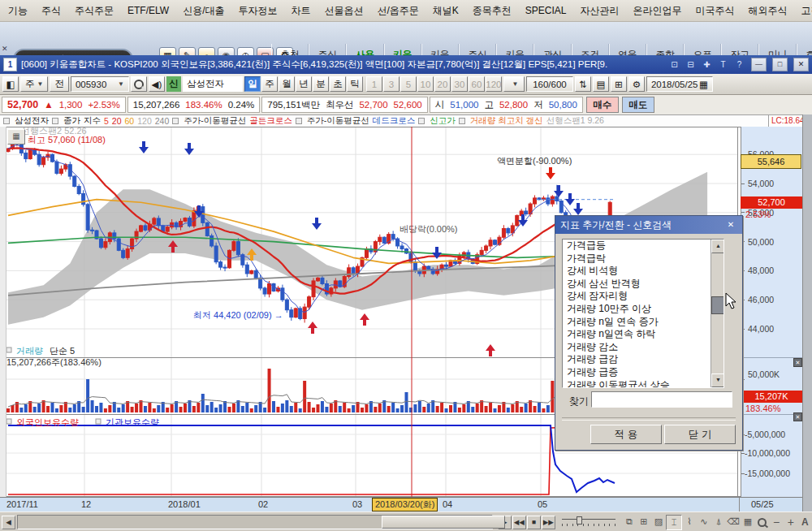 The height and width of the screenshot is (531, 812). What do you see at coordinates (16, 136) in the screenshot?
I see `grid-view-icon: ▦` at bounding box center [16, 136].